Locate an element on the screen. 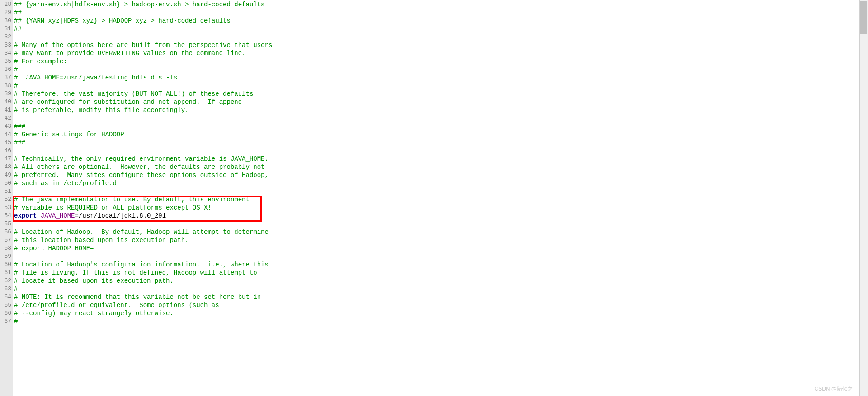 The width and height of the screenshot is (868, 396). line-number-gutter: 2829303132333435363738394041424344454647… is located at coordinates (7, 198).